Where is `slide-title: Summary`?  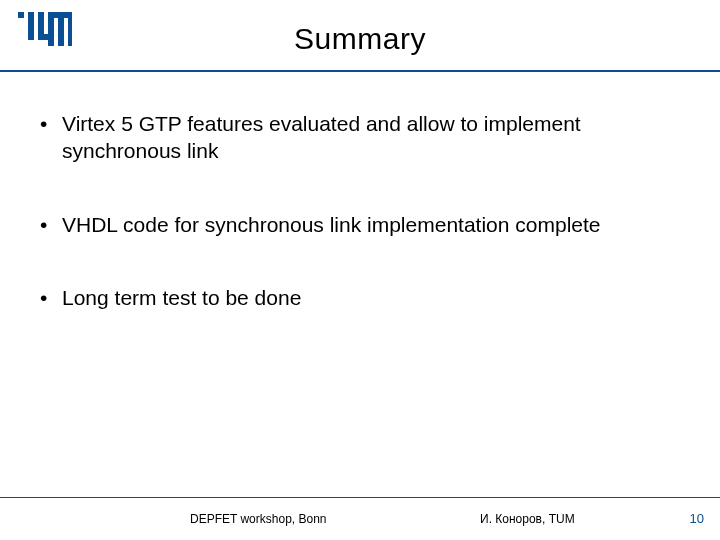 slide-title: Summary is located at coordinates (360, 28).